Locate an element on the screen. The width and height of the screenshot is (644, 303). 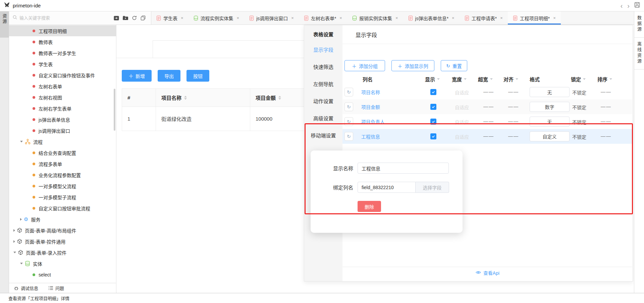
columns-header: 宽度 is located at coordinates (459, 79).